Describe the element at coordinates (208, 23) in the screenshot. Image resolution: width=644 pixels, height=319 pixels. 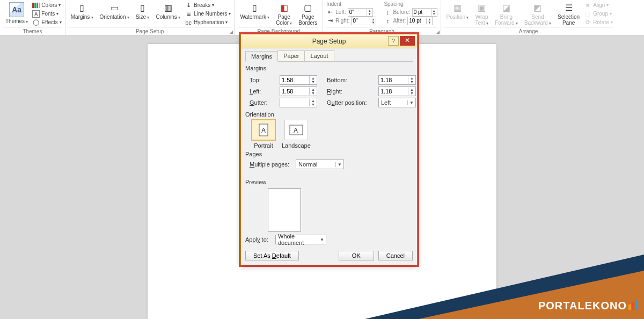
I see `hyphenation-dropdown: bcHyphenation ▾` at that location.